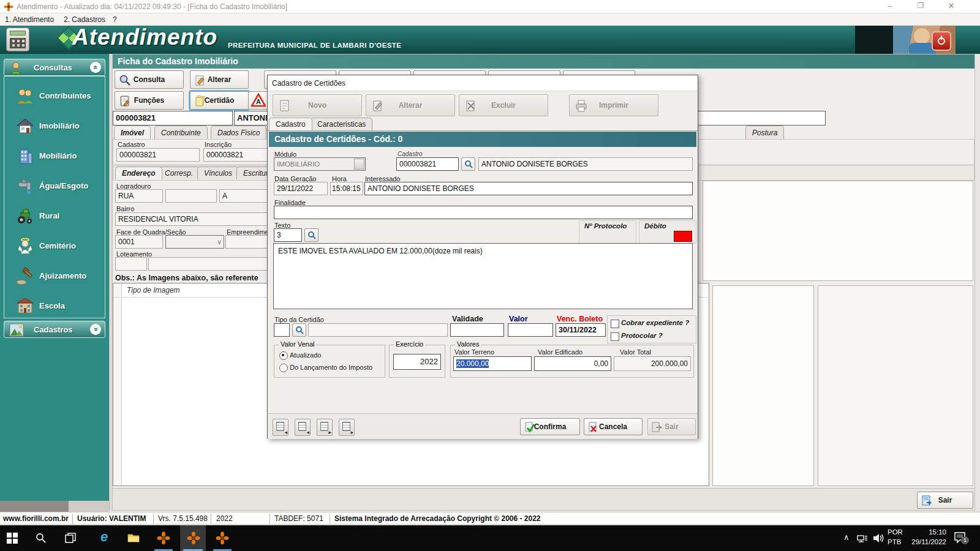 The height and width of the screenshot is (551, 980). What do you see at coordinates (41, 538) in the screenshot?
I see `taskbar-search-icon` at bounding box center [41, 538].